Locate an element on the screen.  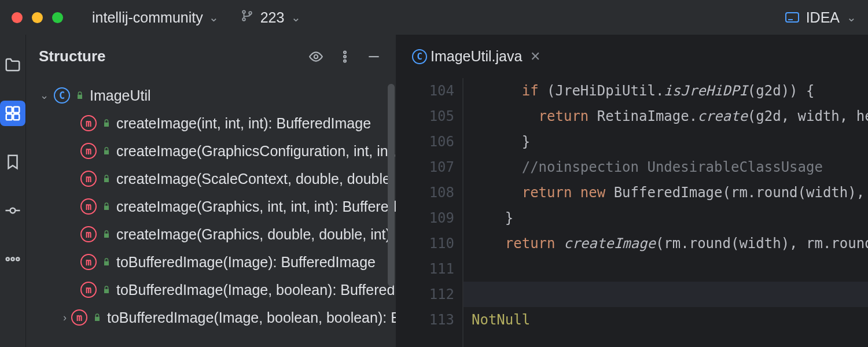
git-branch-count: 223 is located at coordinates (273, 17).